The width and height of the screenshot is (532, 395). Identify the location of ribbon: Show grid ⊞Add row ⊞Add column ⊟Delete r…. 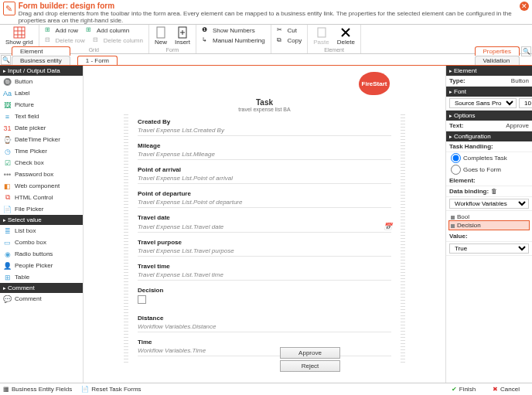
(266, 39).